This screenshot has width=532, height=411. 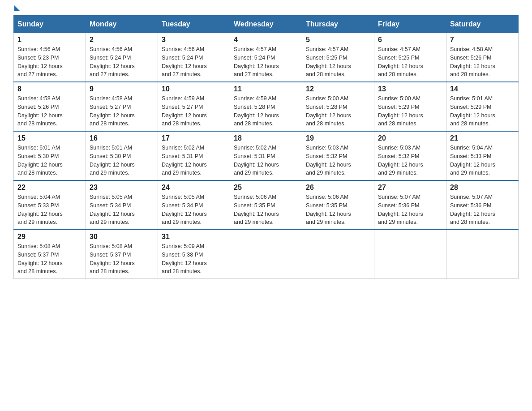 What do you see at coordinates (266, 10) in the screenshot?
I see `page-header` at bounding box center [266, 10].